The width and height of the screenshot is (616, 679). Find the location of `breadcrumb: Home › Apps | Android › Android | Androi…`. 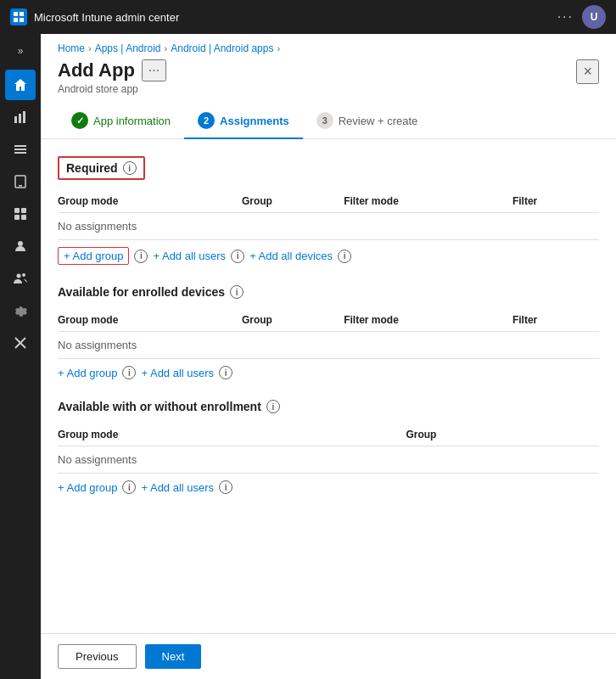

breadcrumb: Home › Apps | Android › Android | Androi… is located at coordinates (328, 47).